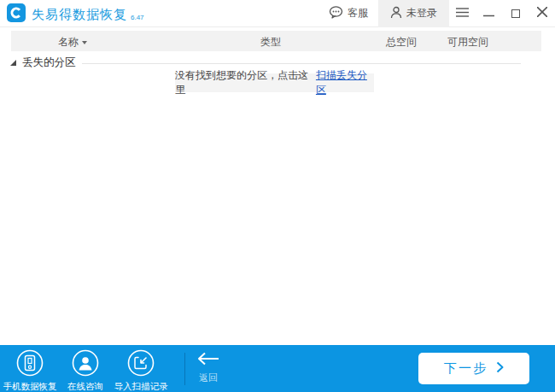 The image size is (555, 392). Describe the element at coordinates (401, 43) in the screenshot. I see `column-header-total-space: 总空间` at that location.